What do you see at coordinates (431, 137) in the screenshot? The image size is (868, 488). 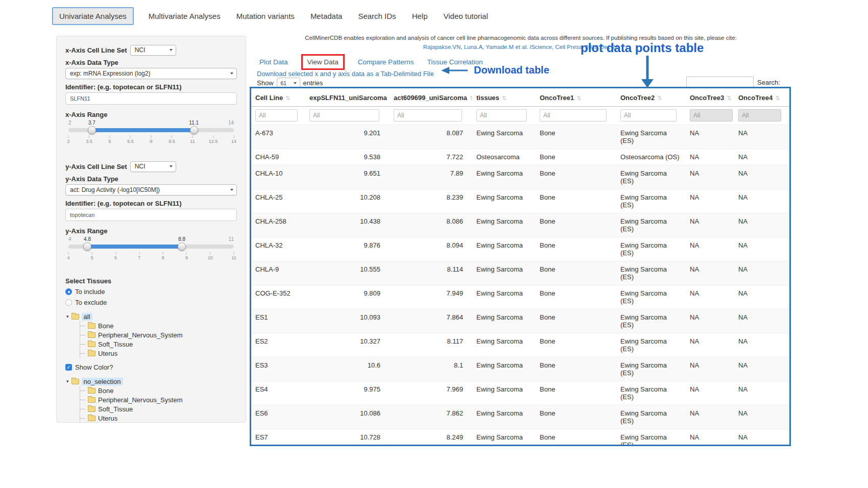 I see `table-cell: 8.087` at bounding box center [431, 137].